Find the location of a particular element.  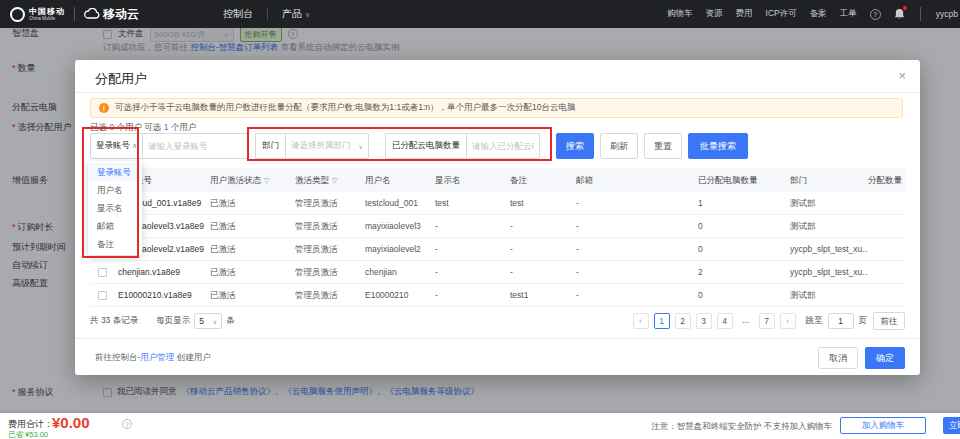

username: yycpb is located at coordinates (947, 14).